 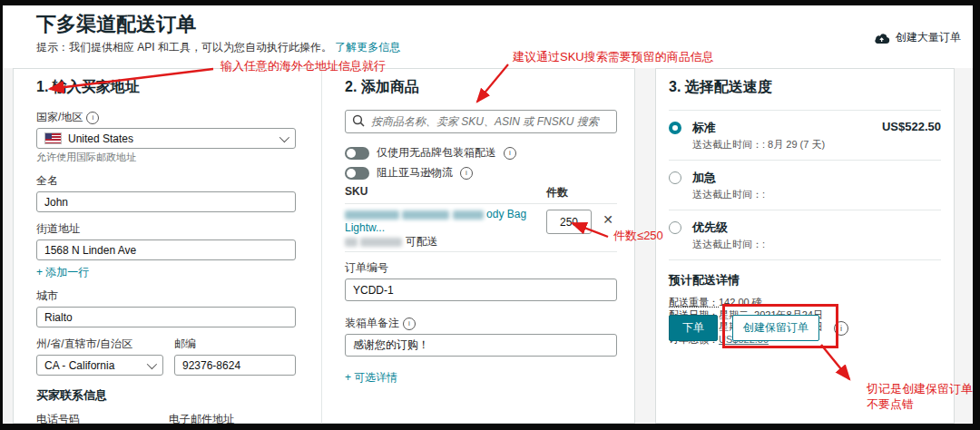 What do you see at coordinates (321, 246) in the screenshot?
I see `column-divider` at bounding box center [321, 246].